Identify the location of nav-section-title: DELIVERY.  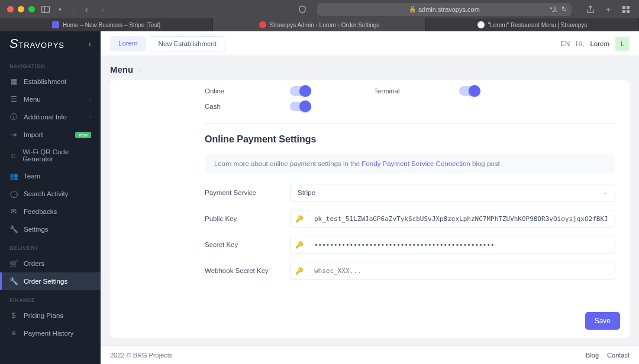
(50, 246).